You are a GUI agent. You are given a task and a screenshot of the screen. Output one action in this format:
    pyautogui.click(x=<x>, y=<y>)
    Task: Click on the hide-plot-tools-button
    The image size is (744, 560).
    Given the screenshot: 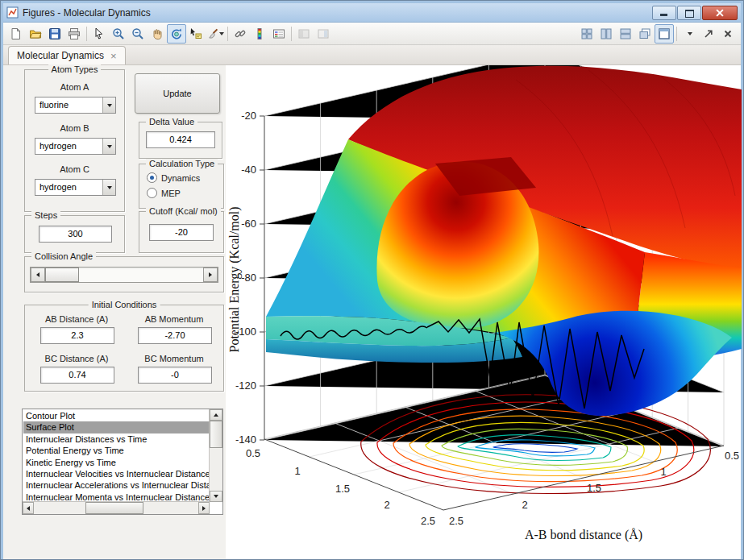 What is the action you would take?
    pyautogui.click(x=304, y=34)
    